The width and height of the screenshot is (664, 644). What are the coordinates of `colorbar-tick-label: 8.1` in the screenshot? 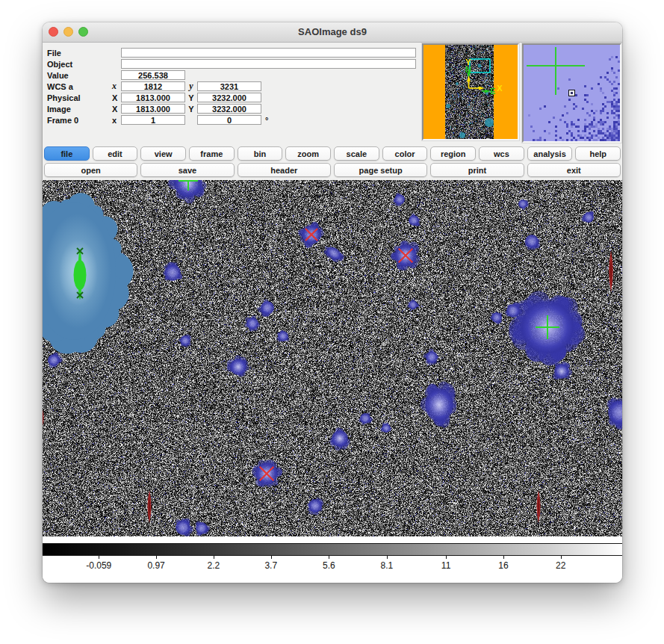 It's located at (387, 566).